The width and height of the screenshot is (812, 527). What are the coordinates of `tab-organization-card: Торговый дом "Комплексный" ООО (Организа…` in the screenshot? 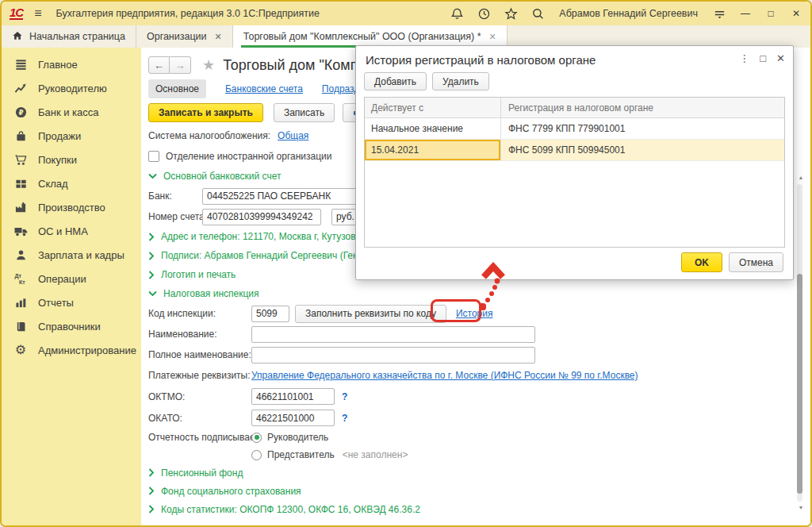 It's located at (370, 37).